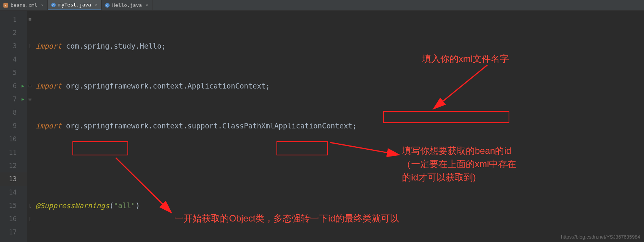  What do you see at coordinates (6, 5) in the screenshot?
I see `xml-file-icon: x` at bounding box center [6, 5].